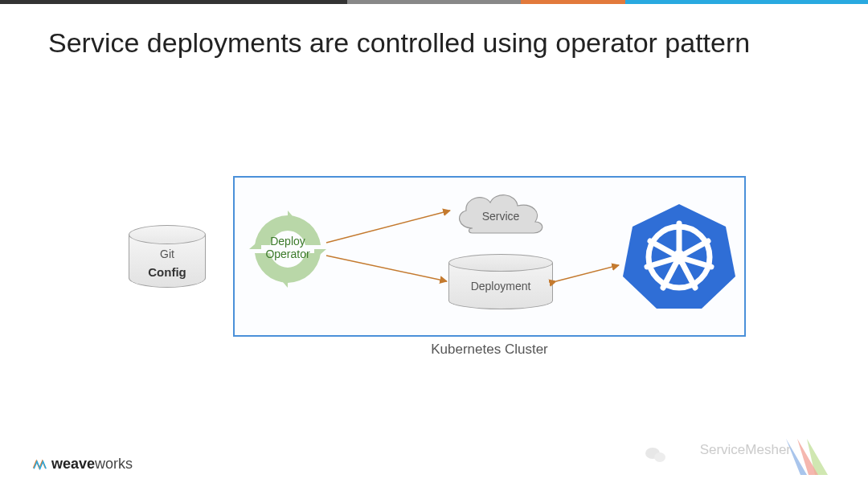  I want to click on footer-brand-text: weaveworks, so click(92, 464).